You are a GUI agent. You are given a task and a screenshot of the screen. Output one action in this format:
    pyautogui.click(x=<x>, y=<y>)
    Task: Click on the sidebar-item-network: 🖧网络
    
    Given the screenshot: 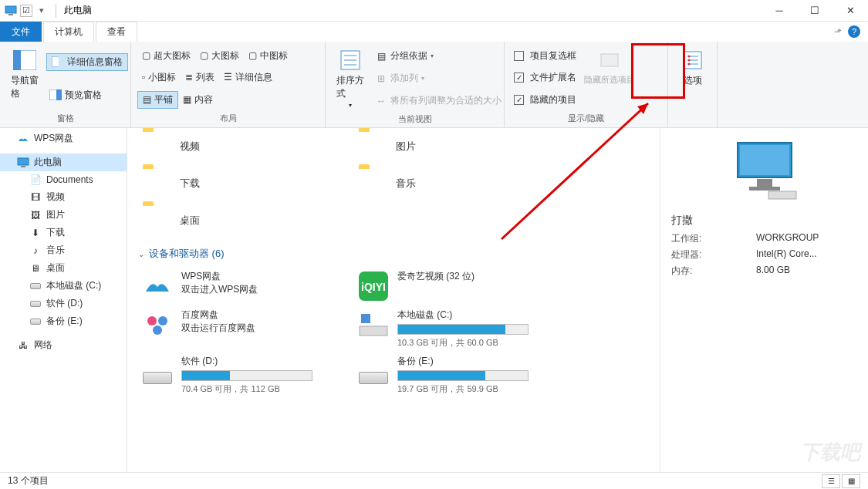 What is the action you would take?
    pyautogui.click(x=63, y=346)
    